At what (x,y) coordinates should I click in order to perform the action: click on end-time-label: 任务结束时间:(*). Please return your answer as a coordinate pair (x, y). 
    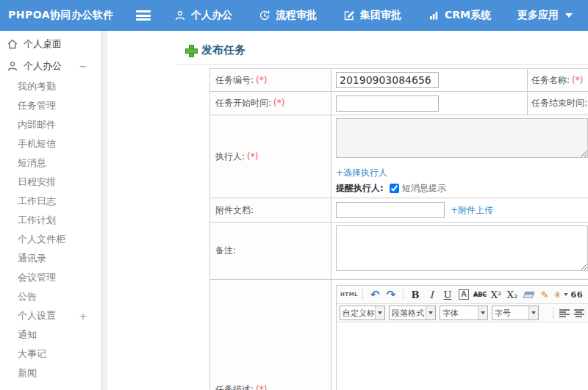
    Looking at the image, I should click on (558, 104).